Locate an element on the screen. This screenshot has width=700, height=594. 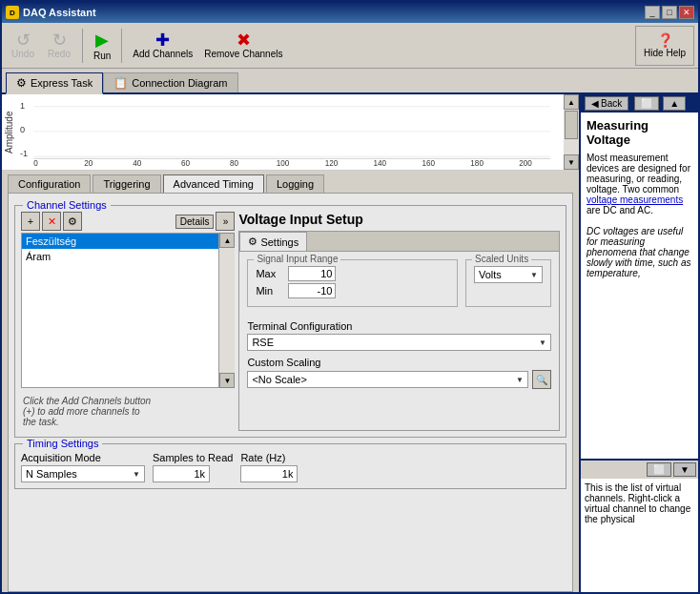
scale-edit-button: 🔍 is located at coordinates (542, 379).